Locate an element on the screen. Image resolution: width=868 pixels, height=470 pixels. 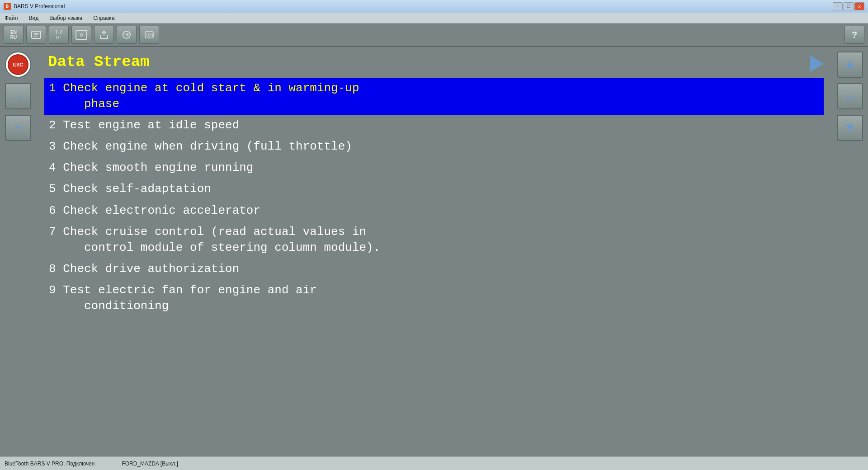
list-item: 3 Check engine when driving (full thrott… is located at coordinates (434, 146).